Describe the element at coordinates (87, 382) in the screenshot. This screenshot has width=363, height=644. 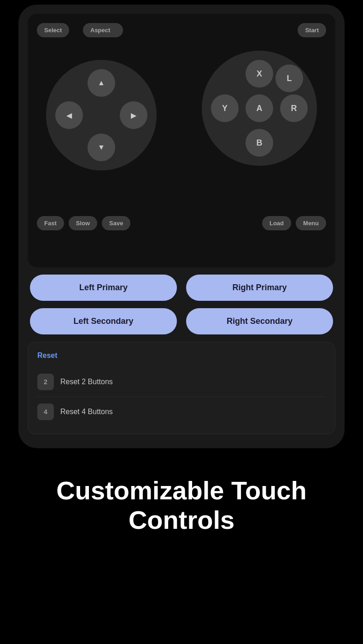
I see `reset-2-label: Reset 2 Buttons` at that location.